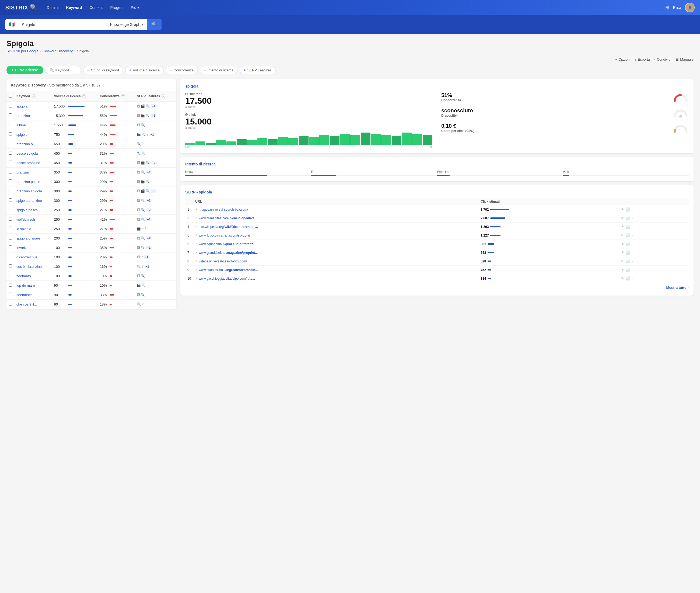 The width and height of the screenshot is (700, 593). I want to click on nav-keyword: Keyword, so click(74, 7).